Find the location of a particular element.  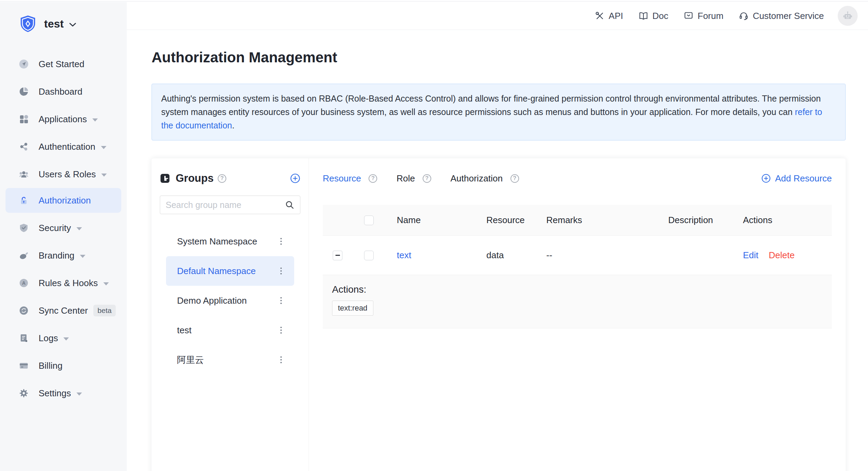

resource-type-cell: data is located at coordinates (505, 255).